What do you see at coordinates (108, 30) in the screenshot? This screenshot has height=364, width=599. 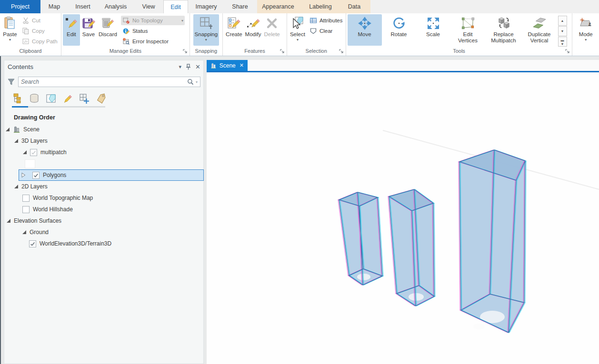 I see `discard-edits-button: Discard` at bounding box center [108, 30].